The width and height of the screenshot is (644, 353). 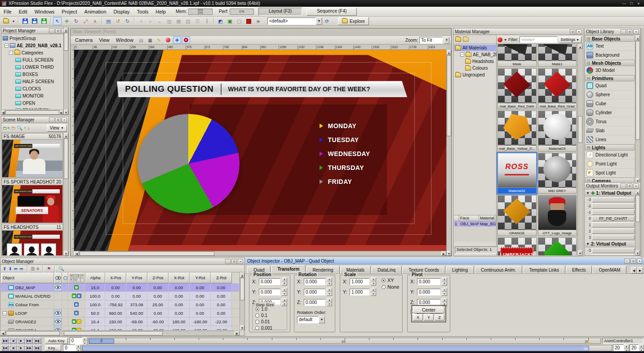 What do you see at coordinates (610, 173) in the screenshot?
I see `library-item-spot-light: ◤Spot Light` at bounding box center [610, 173].